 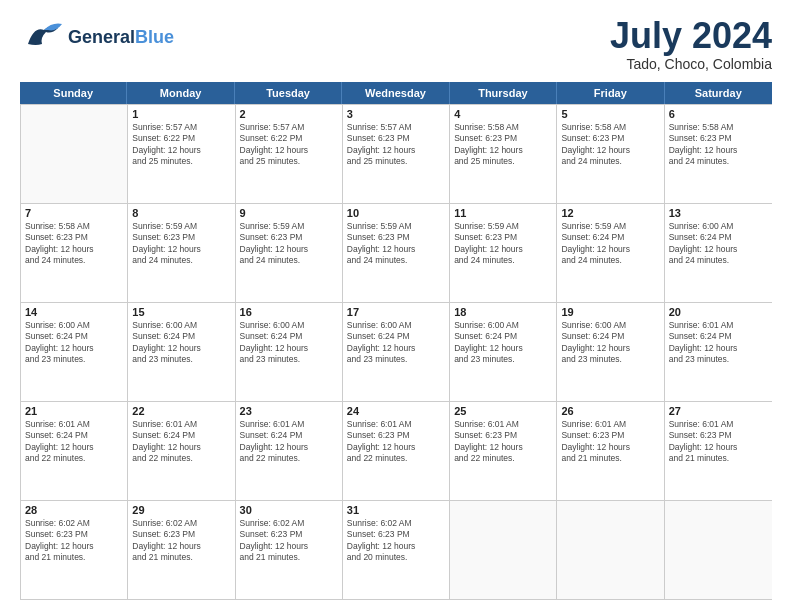 What do you see at coordinates (503, 114) in the screenshot?
I see `day-number: 4` at bounding box center [503, 114].